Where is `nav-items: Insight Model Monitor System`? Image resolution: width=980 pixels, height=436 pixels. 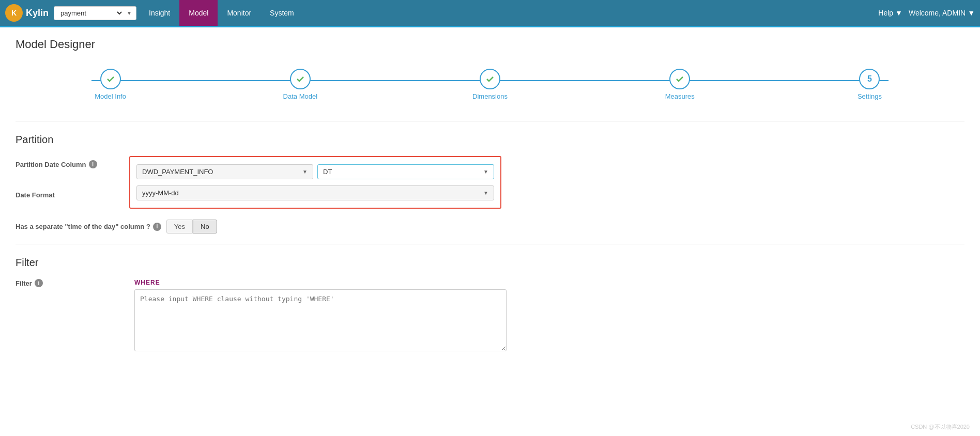
nav-items: Insight Model Monitor System is located at coordinates (509, 13).